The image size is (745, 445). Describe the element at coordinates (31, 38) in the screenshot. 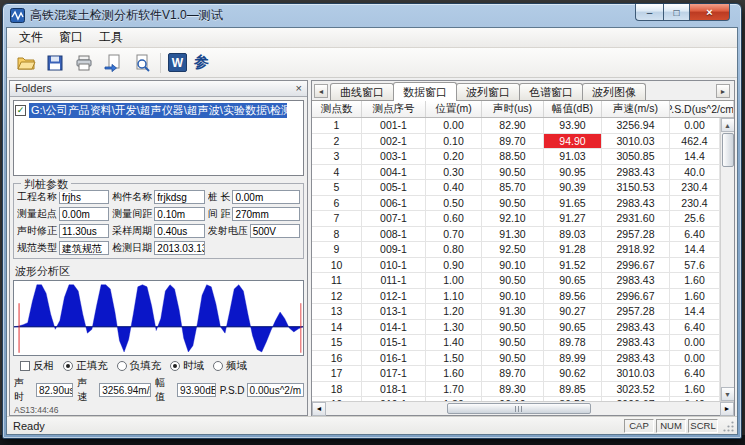

I see `menu-item-0: 文件` at that location.